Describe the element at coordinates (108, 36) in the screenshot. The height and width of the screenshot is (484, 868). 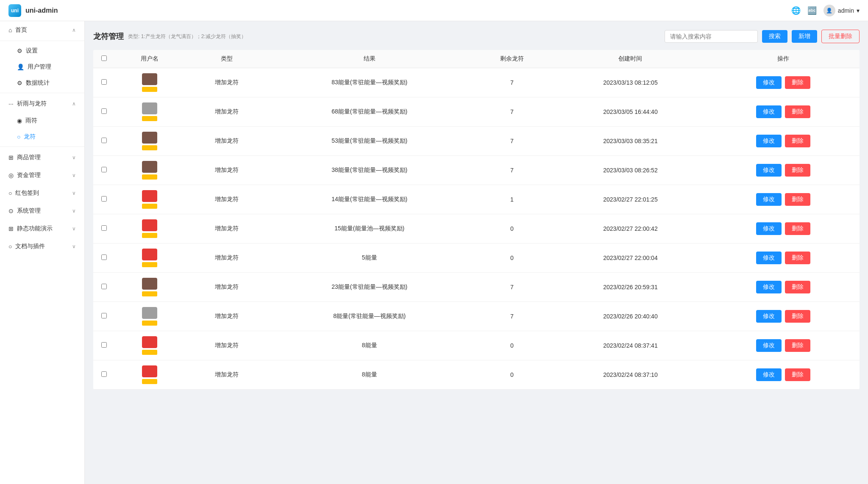
I see `page-title: 龙符管理` at that location.